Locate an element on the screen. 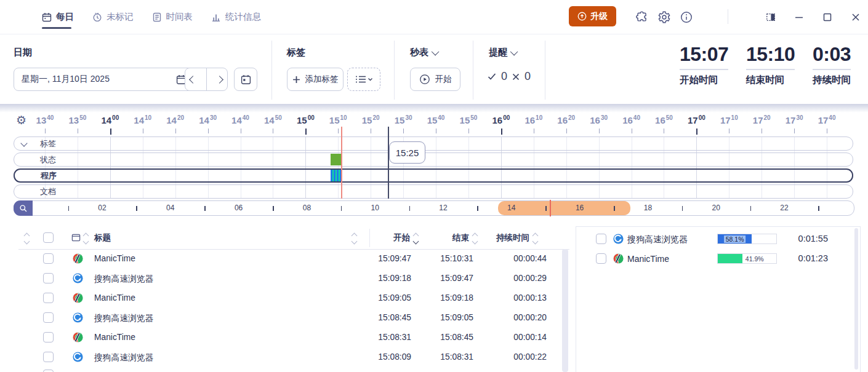 The width and height of the screenshot is (868, 372). tab-timesheet: 时间表 is located at coordinates (172, 17).